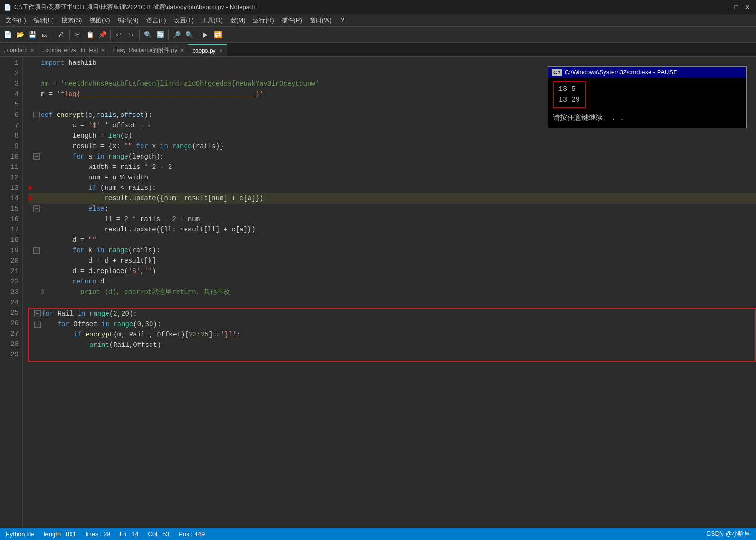 The height and width of the screenshot is (540, 756). I want to click on fold-marker-6: −, so click(36, 115).